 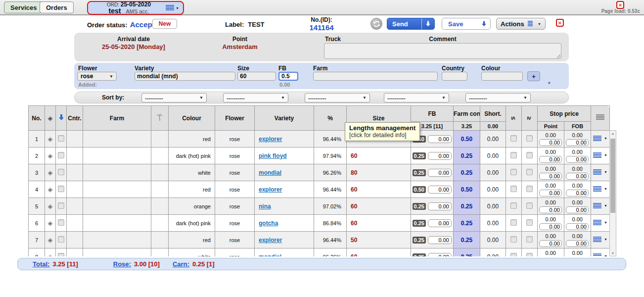 What do you see at coordinates (185, 76) in the screenshot?
I see `variety-input` at bounding box center [185, 76].